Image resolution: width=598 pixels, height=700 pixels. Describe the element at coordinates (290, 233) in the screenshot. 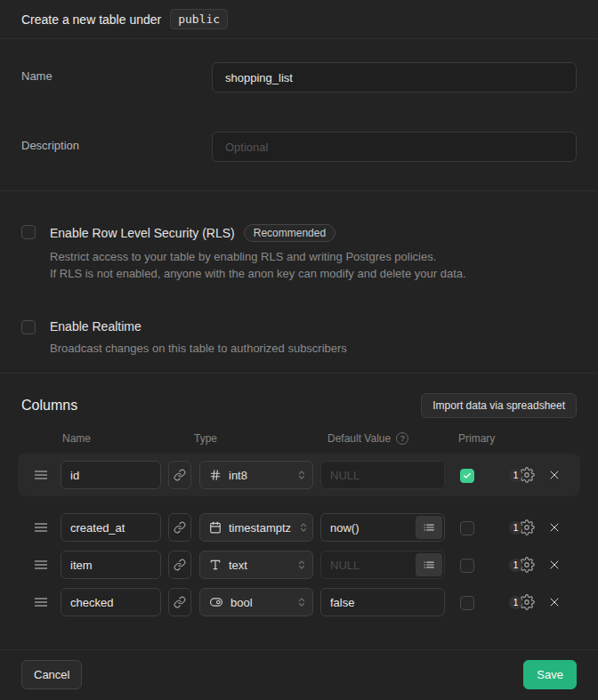

I see `recommended-badge: Recommended` at that location.